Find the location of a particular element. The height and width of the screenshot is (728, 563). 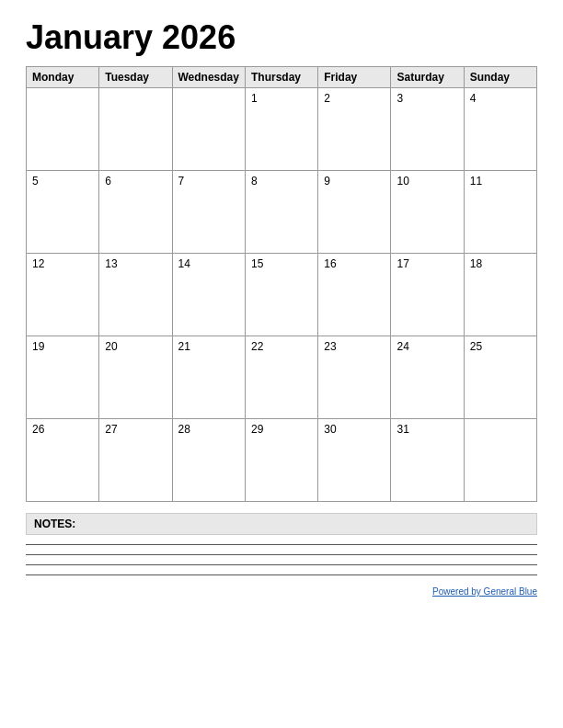

calendar-row-2: 567891011 is located at coordinates (282, 212).